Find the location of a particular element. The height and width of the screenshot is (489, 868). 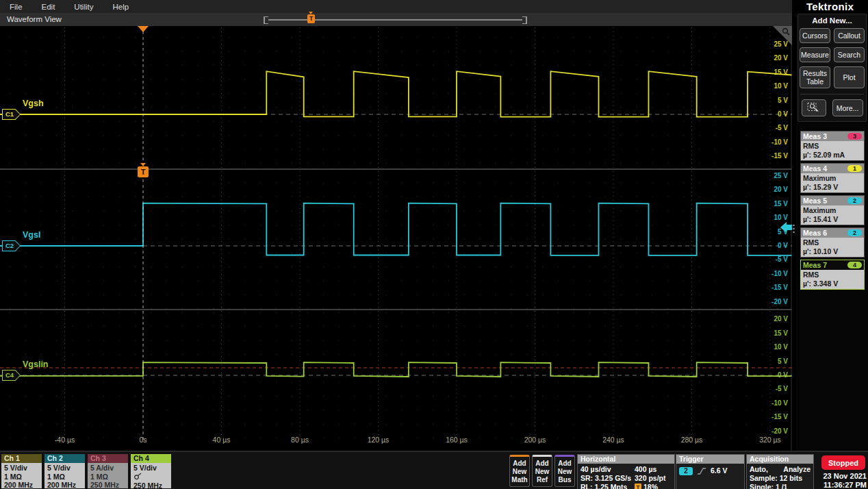

channel-scale: 5 A/div is located at coordinates (108, 468).